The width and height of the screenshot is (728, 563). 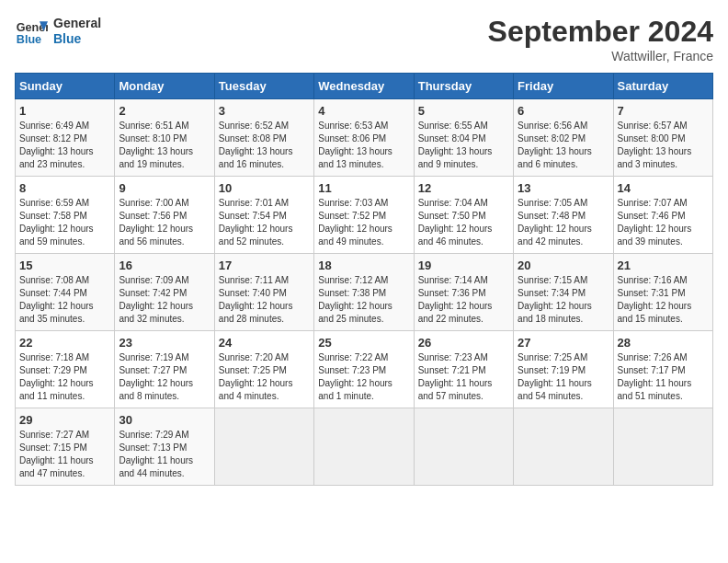 What do you see at coordinates (64, 342) in the screenshot?
I see `day-number: 22` at bounding box center [64, 342].